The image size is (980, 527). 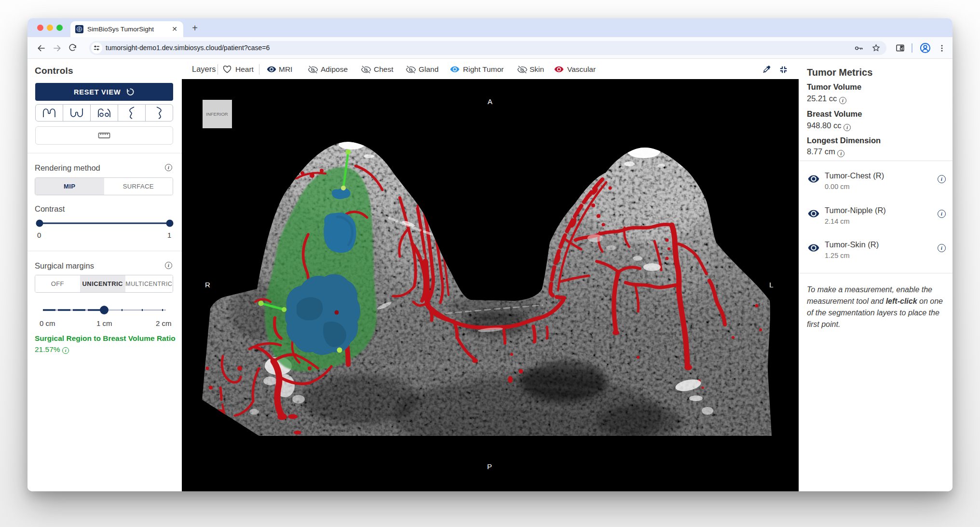 I want to click on svg-text: INFERIOR, so click(x=217, y=114).